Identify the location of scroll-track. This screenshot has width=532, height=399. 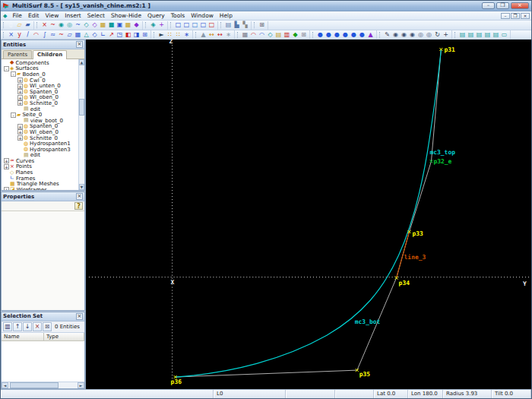
(82, 125).